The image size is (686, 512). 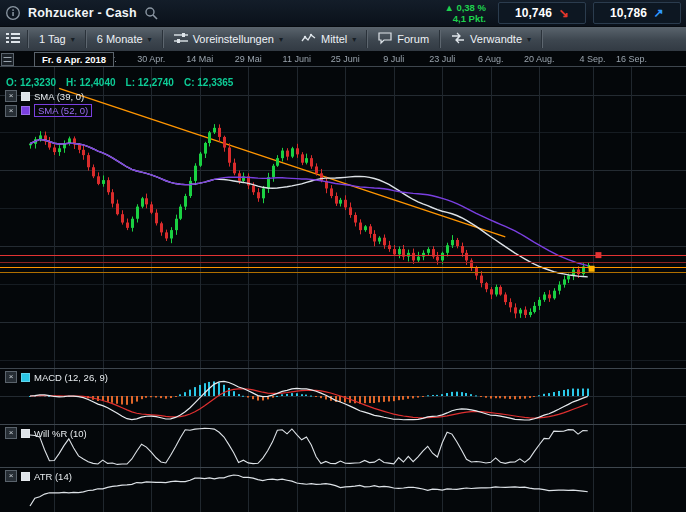 What do you see at coordinates (26, 434) in the screenshot?
I see `willr-color-swatch` at bounding box center [26, 434].